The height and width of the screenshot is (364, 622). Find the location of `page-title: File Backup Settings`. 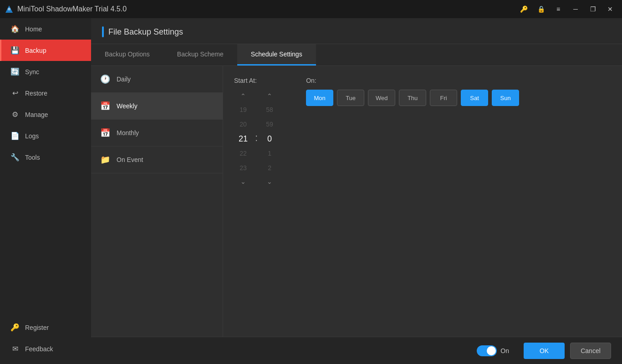

page-title: File Backup Settings is located at coordinates (146, 32).